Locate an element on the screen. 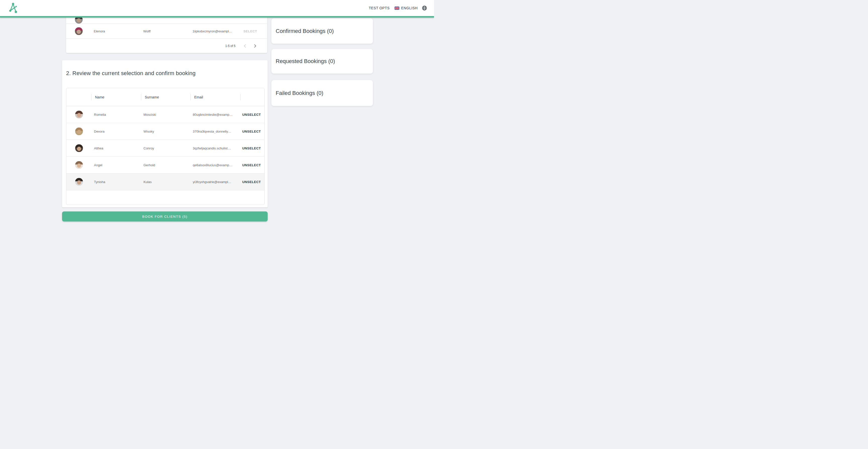  cell-email: 370lra3lqvesta_donnelly… is located at coordinates (212, 131).